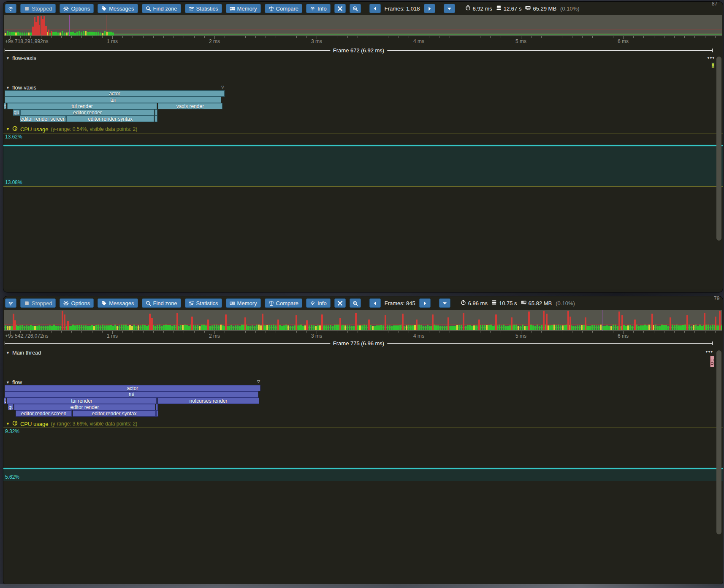 This screenshot has width=724, height=588. I want to click on frame-header: Frame 672 (6.92 ms), so click(359, 51).